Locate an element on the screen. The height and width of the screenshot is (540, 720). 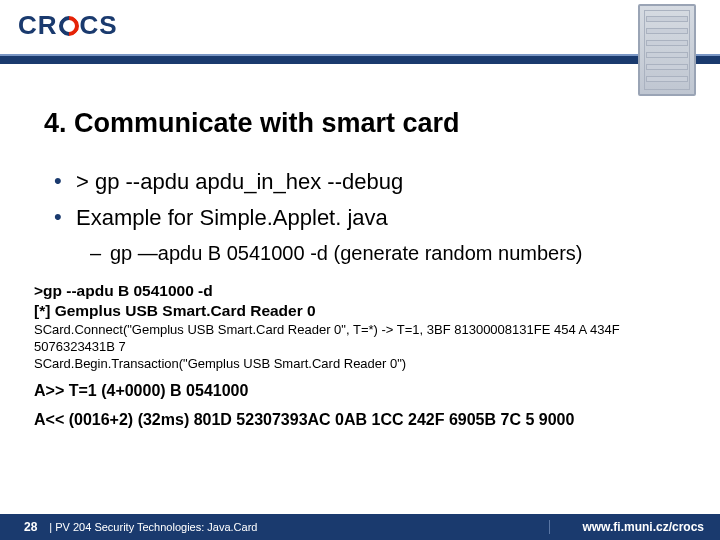
bullet-text: > gp --apdu apdu_in_hex --debug is located at coordinates (240, 182).